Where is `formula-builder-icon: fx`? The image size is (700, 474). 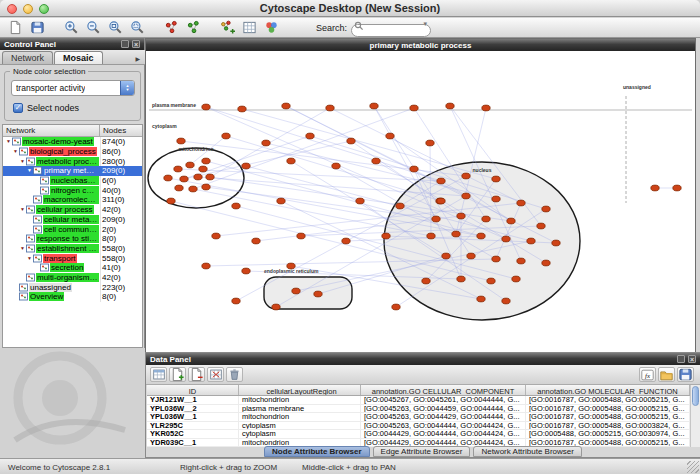
formula-builder-icon: fx is located at coordinates (648, 374).